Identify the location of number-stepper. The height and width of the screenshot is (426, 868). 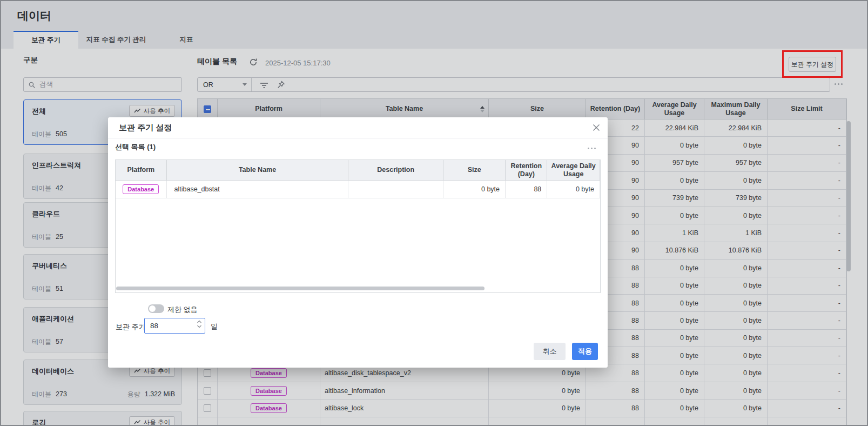
(199, 324).